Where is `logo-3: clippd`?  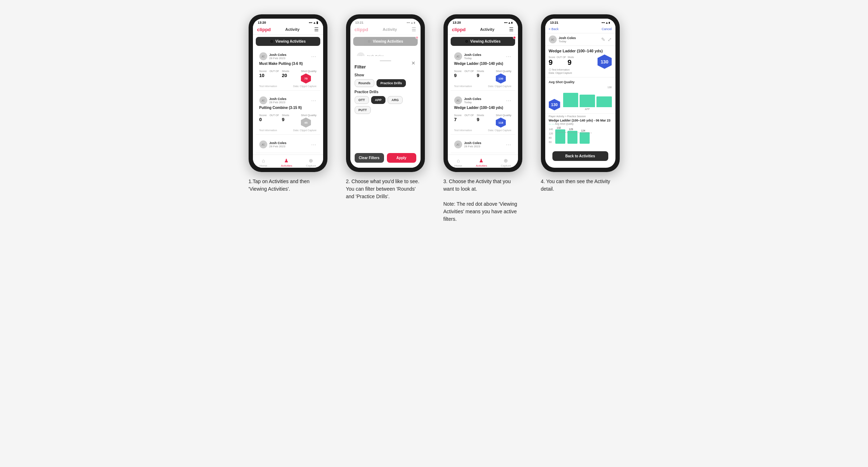 logo-3: clippd is located at coordinates (459, 29).